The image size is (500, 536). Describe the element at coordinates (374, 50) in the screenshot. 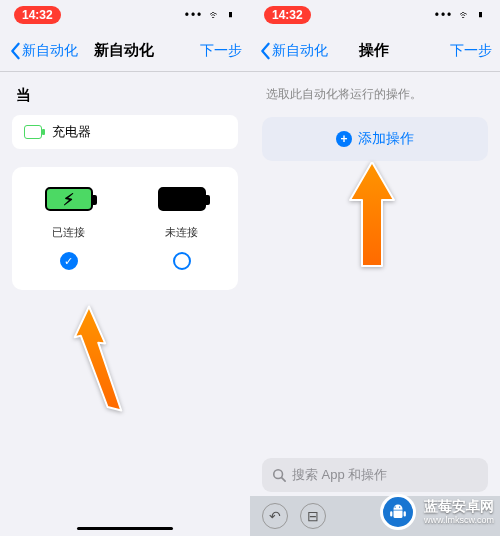

I see `nav-title: 操作` at that location.